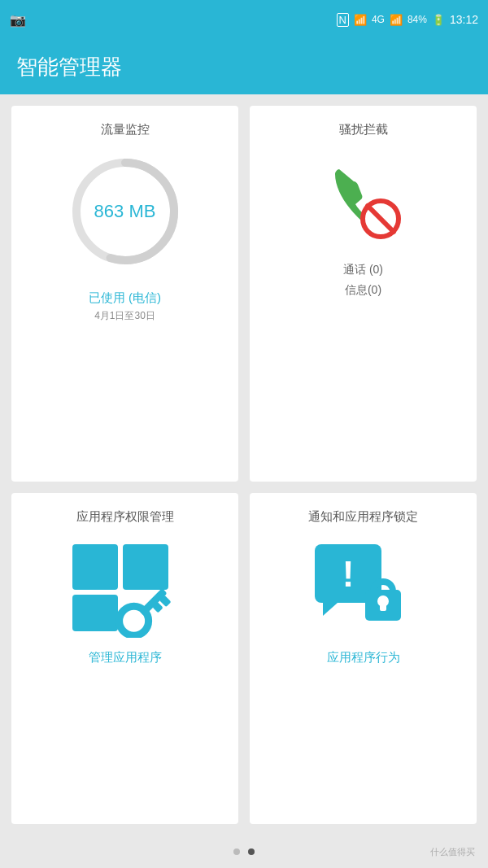 This screenshot has height=868, width=488. What do you see at coordinates (378, 20) in the screenshot?
I see `network-label: 4G` at bounding box center [378, 20].